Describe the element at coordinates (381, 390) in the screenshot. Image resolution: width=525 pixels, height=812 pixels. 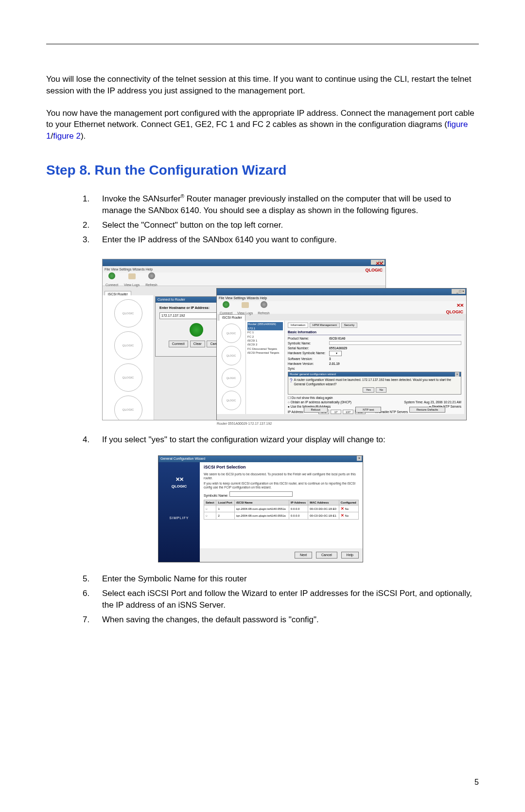
I see `no-button: No` at that location.